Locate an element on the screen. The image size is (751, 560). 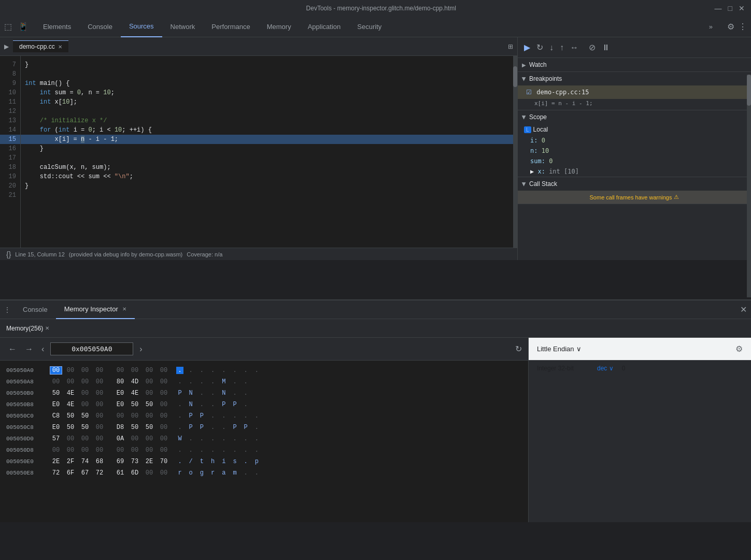
breakpoint-location: demo-cpp.cc:15 is located at coordinates (563, 92).